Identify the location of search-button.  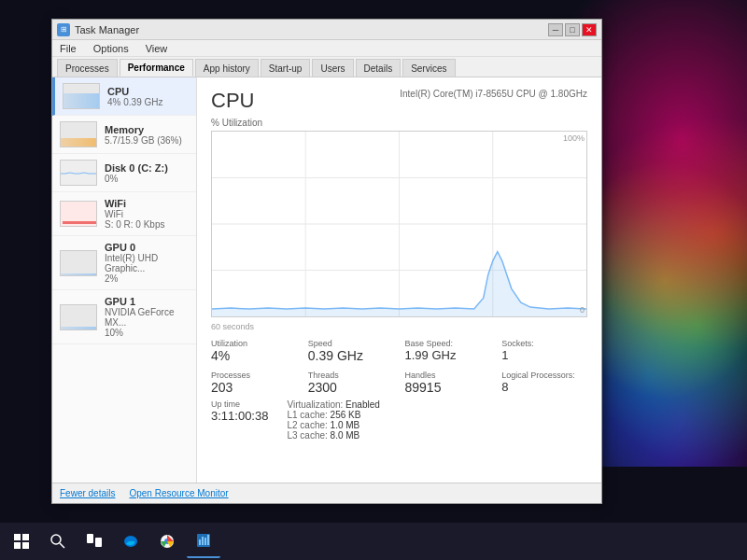
(58, 541).